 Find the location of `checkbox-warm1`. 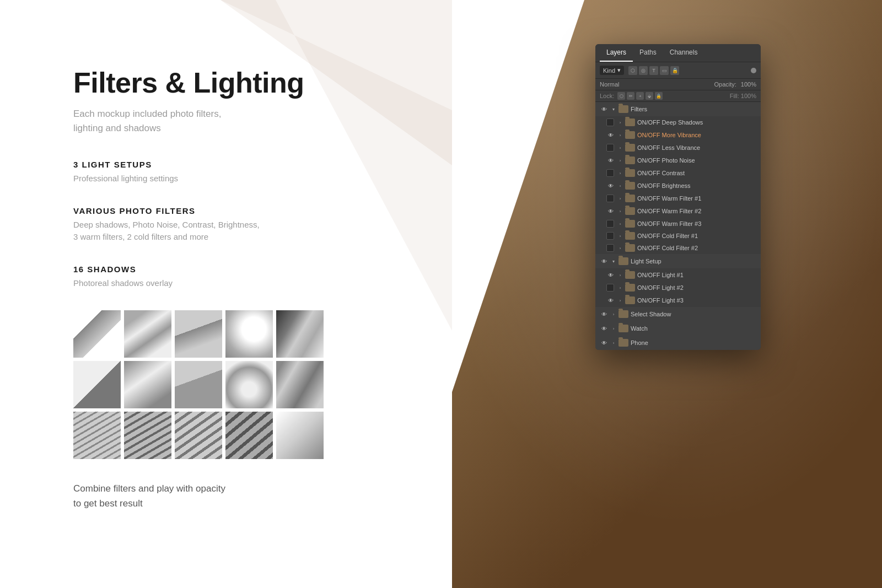

checkbox-warm1 is located at coordinates (610, 198).